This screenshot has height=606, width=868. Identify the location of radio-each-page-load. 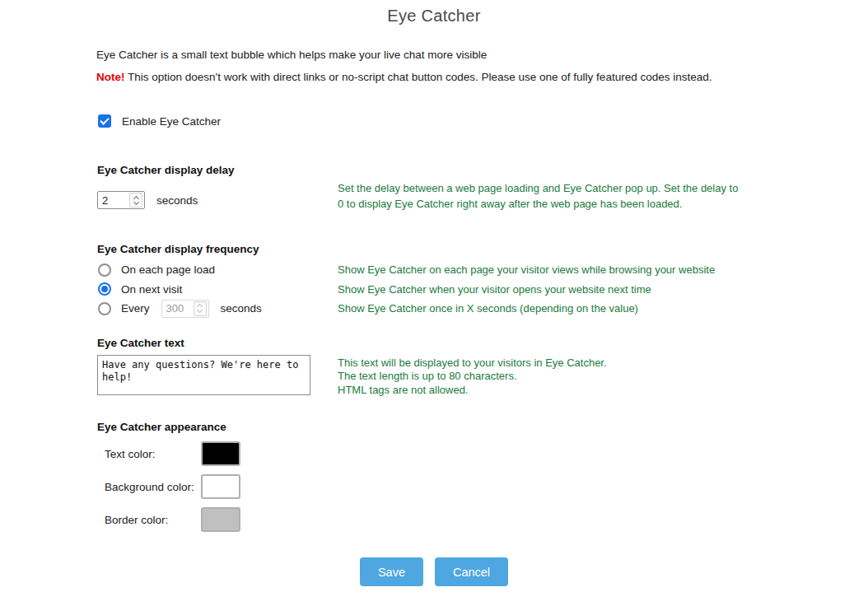
(105, 270).